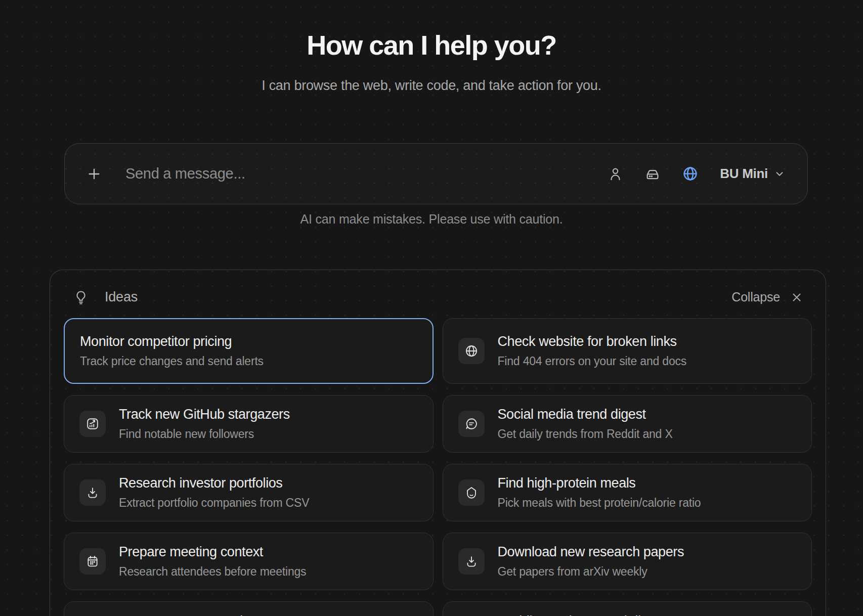  What do you see at coordinates (780, 174) in the screenshot?
I see `chevron-down-icon` at bounding box center [780, 174].